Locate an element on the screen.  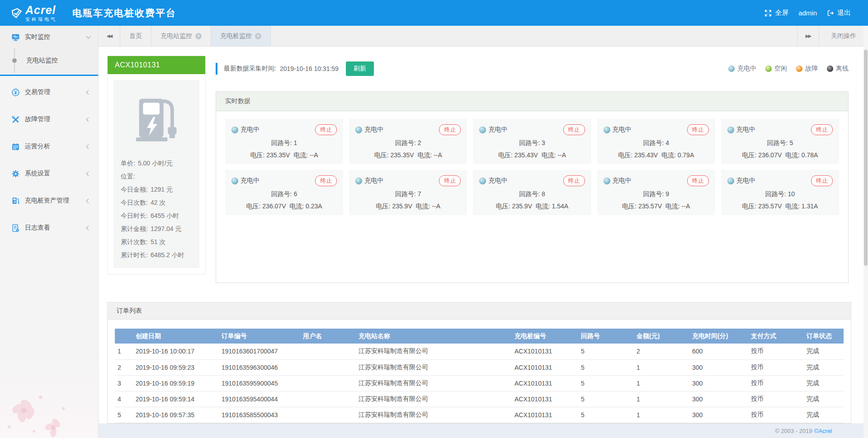
circuit-number-line: 回路号: 1 is located at coordinates (284, 143).